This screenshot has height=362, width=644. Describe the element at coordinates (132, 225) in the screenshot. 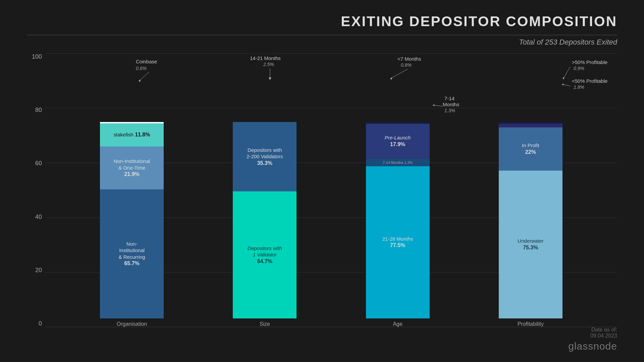

I see `bar-organisation: Non-Institutional& Recurring65.7% Non-In…` at that location.